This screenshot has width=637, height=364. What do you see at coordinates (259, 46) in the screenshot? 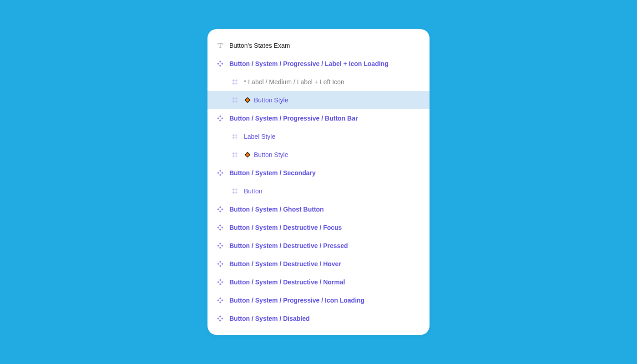
I see `layer-label: Button's States Exam` at bounding box center [259, 46].